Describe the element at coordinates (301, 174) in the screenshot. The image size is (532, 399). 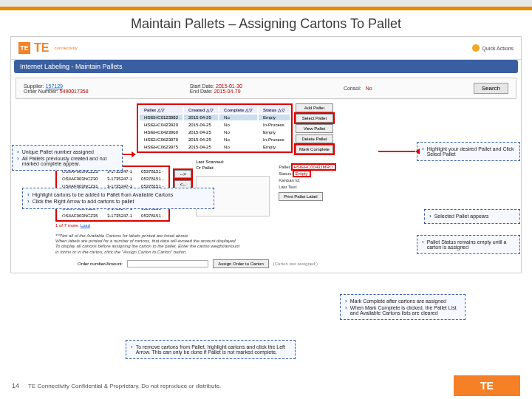
I see `pallet-status-value: Empty` at that location.